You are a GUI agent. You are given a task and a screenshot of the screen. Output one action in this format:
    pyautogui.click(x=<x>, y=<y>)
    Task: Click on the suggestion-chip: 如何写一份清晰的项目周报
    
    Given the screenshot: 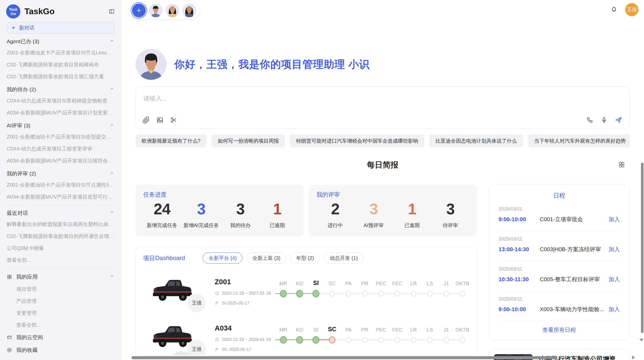 What is the action you would take?
    pyautogui.click(x=248, y=141)
    